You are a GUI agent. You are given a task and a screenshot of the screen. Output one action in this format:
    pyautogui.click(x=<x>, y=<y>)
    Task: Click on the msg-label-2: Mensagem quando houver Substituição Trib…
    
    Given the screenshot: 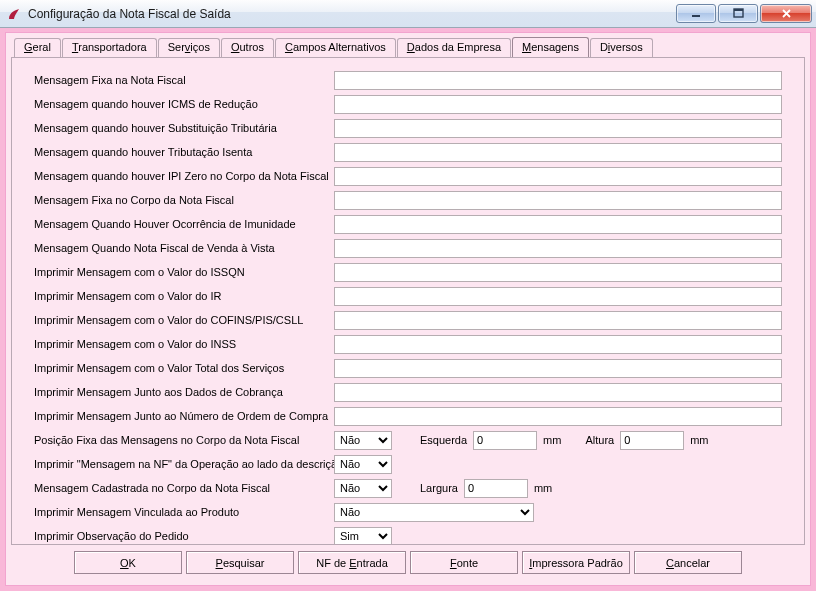 What is the action you would take?
    pyautogui.click(x=184, y=128)
    